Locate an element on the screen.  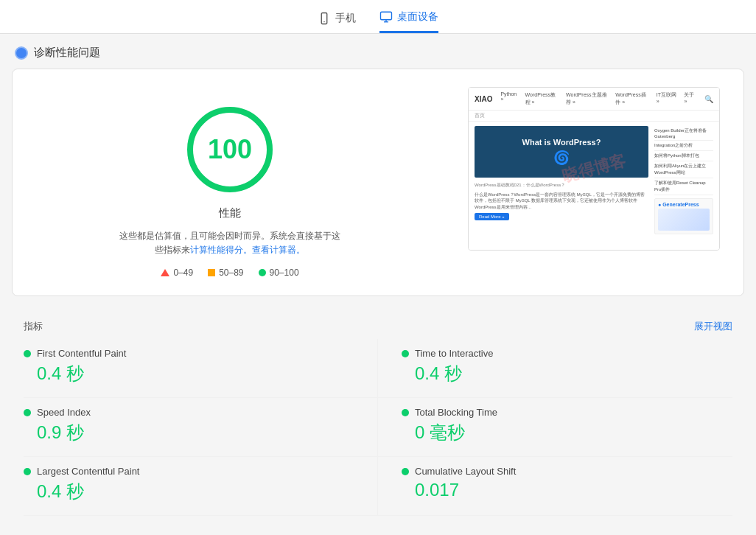
fake-sidebar-item-2: Integration之前分析 is located at coordinates (684, 146).